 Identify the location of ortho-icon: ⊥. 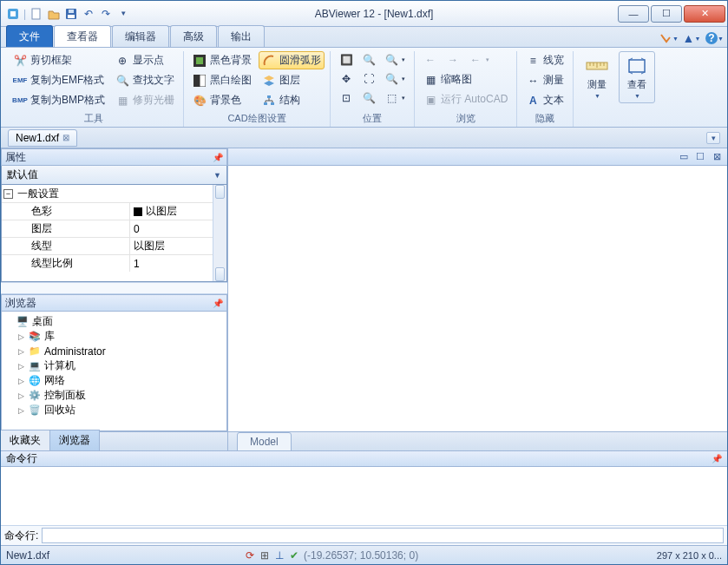
(279, 555).